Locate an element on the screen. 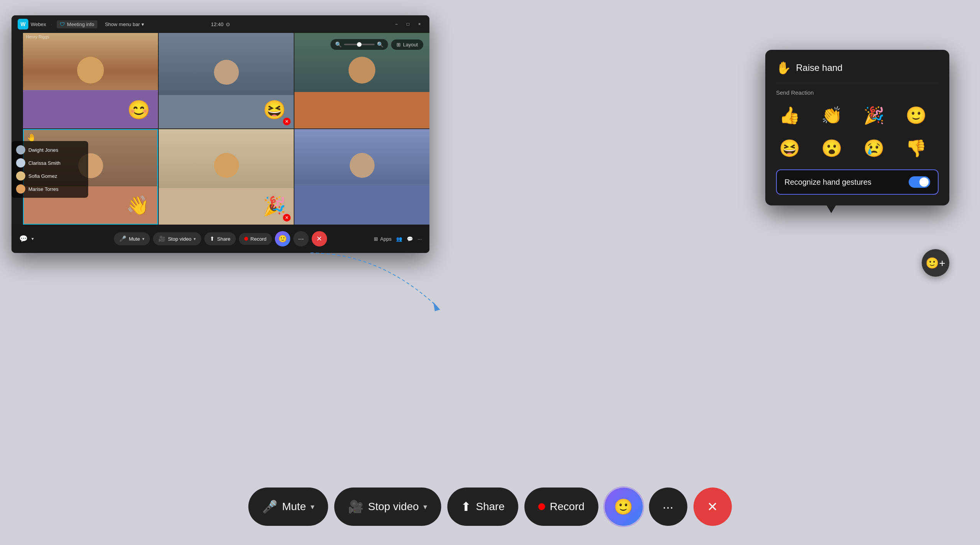  toolbar-left: 💬 ▾ is located at coordinates (26, 239).